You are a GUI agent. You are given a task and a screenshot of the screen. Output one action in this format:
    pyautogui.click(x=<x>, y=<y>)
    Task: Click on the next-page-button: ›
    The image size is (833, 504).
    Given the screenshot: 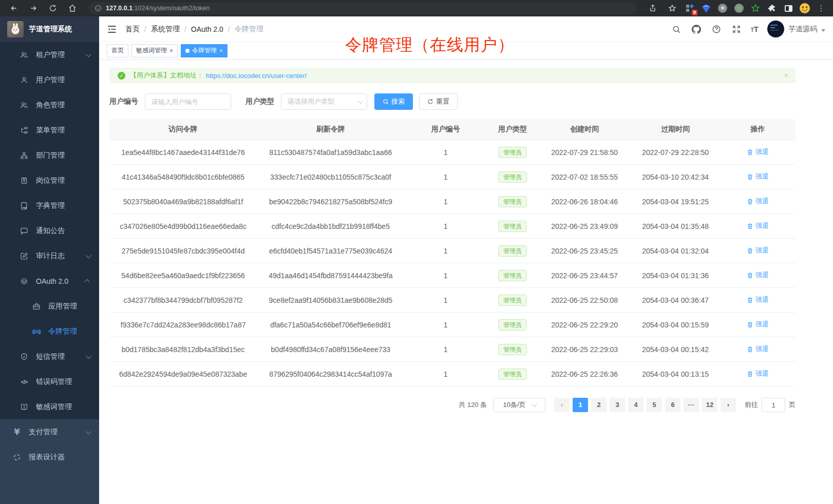 What is the action you would take?
    pyautogui.click(x=728, y=405)
    